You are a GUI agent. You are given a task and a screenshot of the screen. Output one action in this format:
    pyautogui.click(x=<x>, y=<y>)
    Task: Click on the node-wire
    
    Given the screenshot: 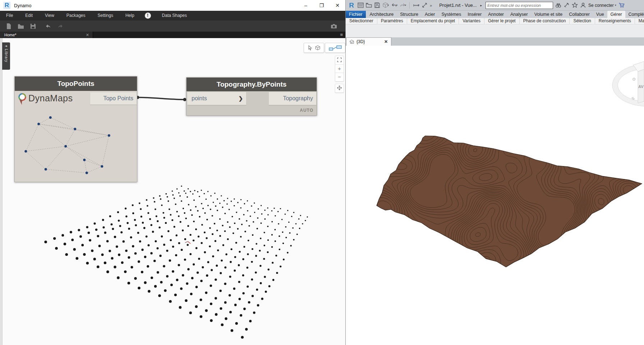 What is the action you would take?
    pyautogui.click(x=161, y=98)
    